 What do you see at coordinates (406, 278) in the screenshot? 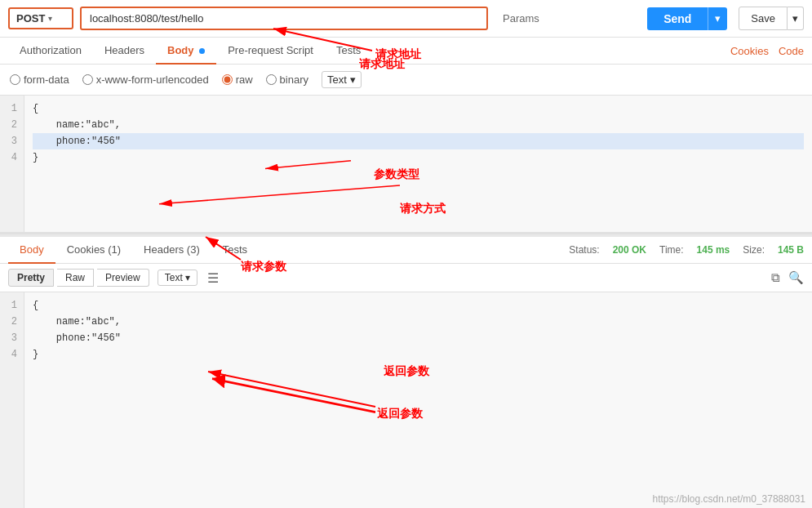
I see `pretty-bar: Pretty Raw Preview Text ▾ ☰ ⧉ 🔍` at bounding box center [406, 278].